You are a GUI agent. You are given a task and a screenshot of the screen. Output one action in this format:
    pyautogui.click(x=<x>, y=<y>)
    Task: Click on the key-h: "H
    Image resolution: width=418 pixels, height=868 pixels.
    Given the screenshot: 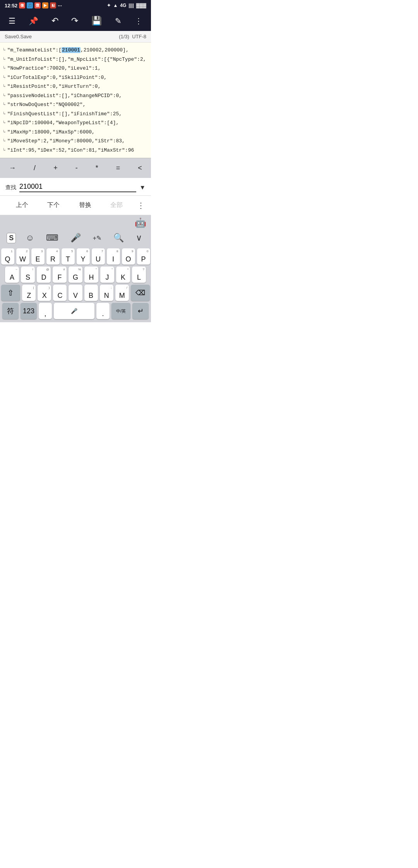 What is the action you would take?
    pyautogui.click(x=91, y=275)
    